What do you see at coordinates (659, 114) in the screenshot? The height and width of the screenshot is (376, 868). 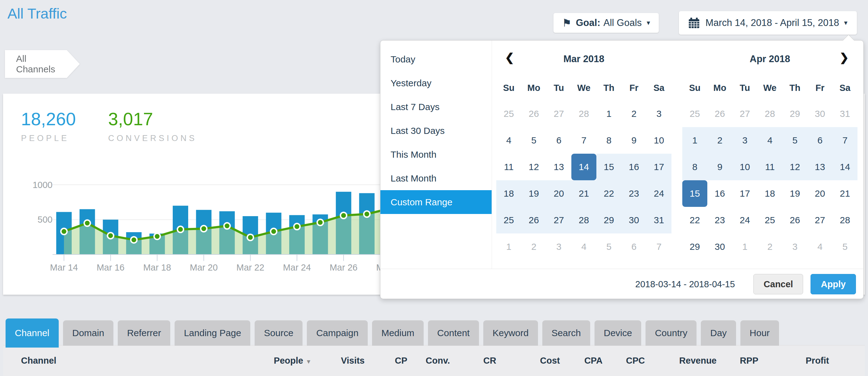 I see `day-mar-3: 3` at bounding box center [659, 114].